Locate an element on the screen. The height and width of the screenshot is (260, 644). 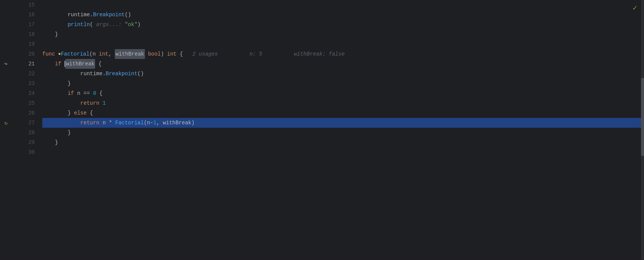
n-minus1: n is located at coordinates (148, 123).